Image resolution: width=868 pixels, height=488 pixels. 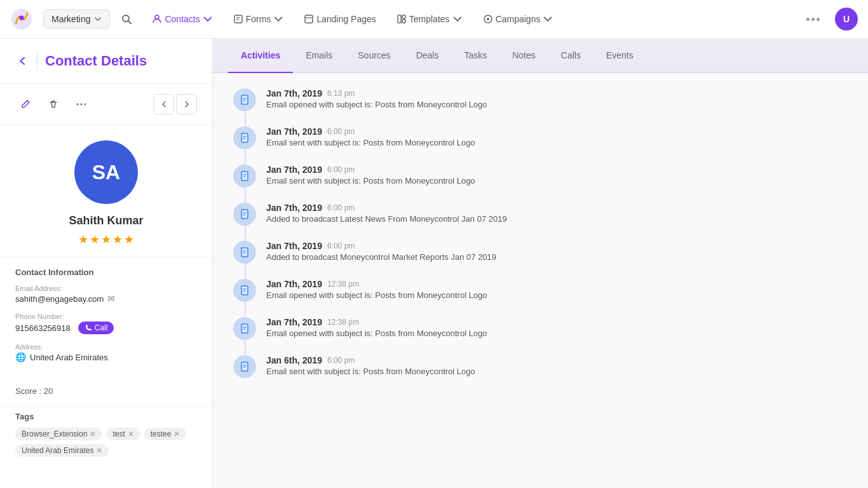 I want to click on tab-deals: Deals, so click(x=428, y=55).